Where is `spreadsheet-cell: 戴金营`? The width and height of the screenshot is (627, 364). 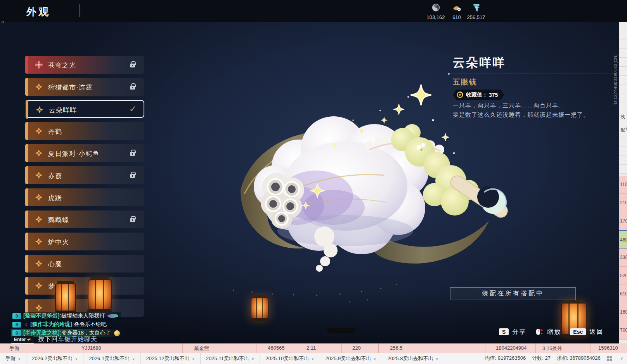 spreadsheet-cell: 戴金营 is located at coordinates (202, 348).